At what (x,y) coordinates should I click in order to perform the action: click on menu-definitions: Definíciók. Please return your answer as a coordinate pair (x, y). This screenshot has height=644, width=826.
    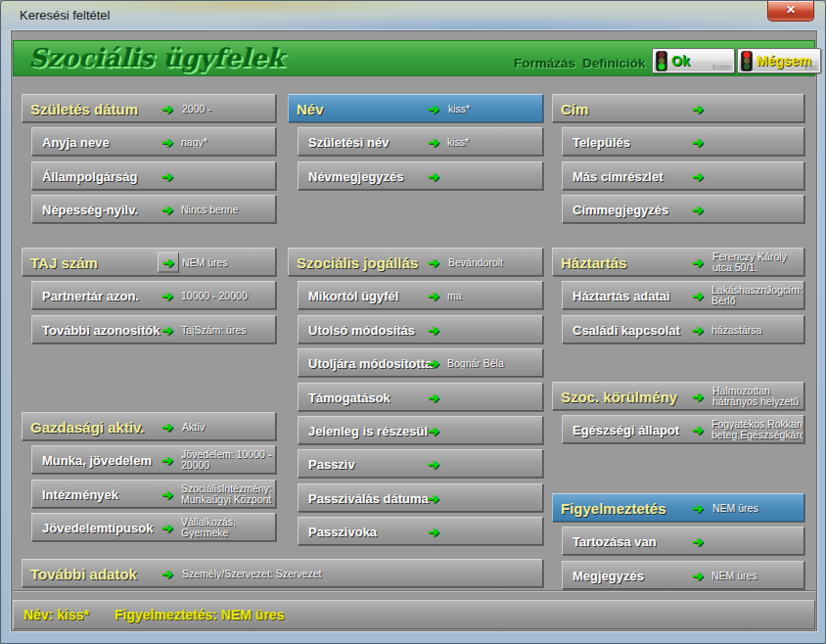
    Looking at the image, I should click on (615, 63).